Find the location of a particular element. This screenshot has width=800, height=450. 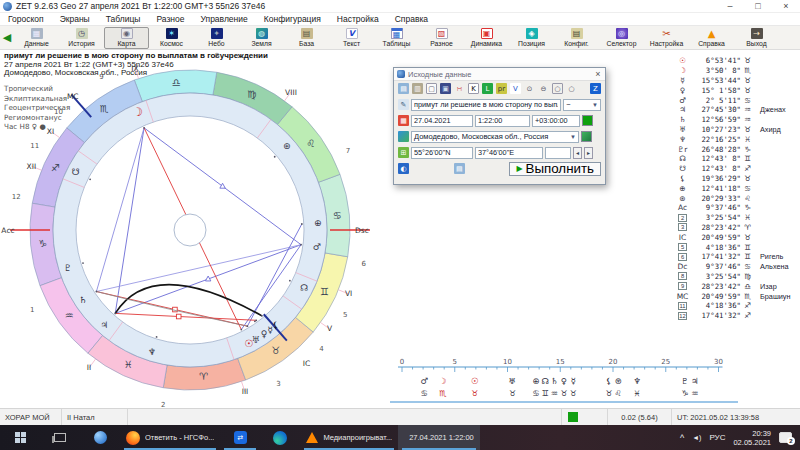

taskbar-app-vlc: Медиапроигрыват... is located at coordinates (349, 438).